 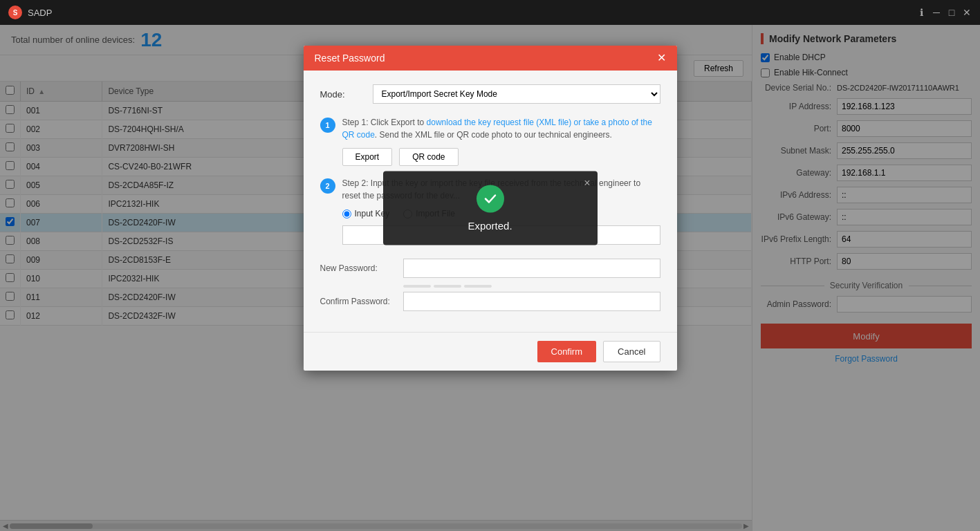 What do you see at coordinates (490, 301) in the screenshot?
I see `confirm-password-row: Confirm Password:` at bounding box center [490, 301].